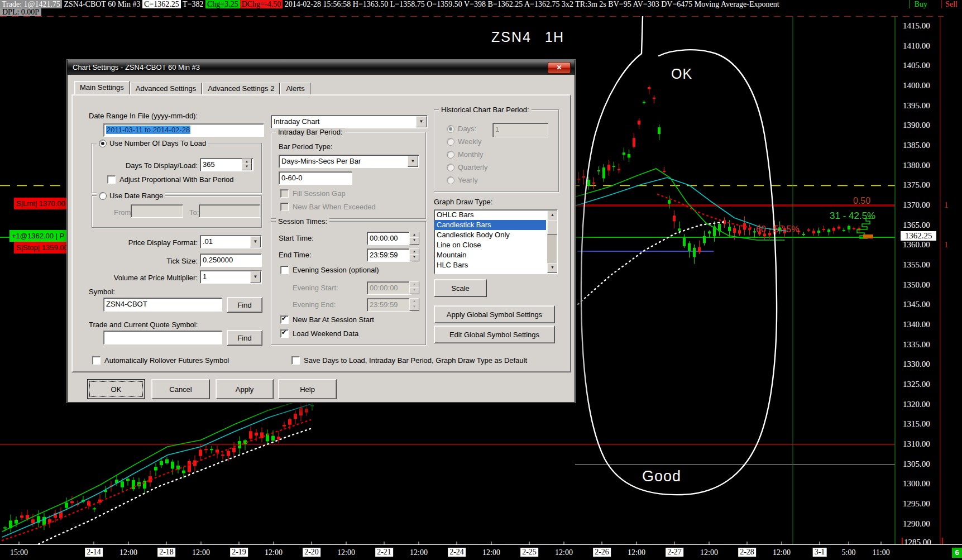 The height and width of the screenshot is (560, 962). Describe the element at coordinates (868, 237) in the screenshot. I see `profile-bar` at that location.